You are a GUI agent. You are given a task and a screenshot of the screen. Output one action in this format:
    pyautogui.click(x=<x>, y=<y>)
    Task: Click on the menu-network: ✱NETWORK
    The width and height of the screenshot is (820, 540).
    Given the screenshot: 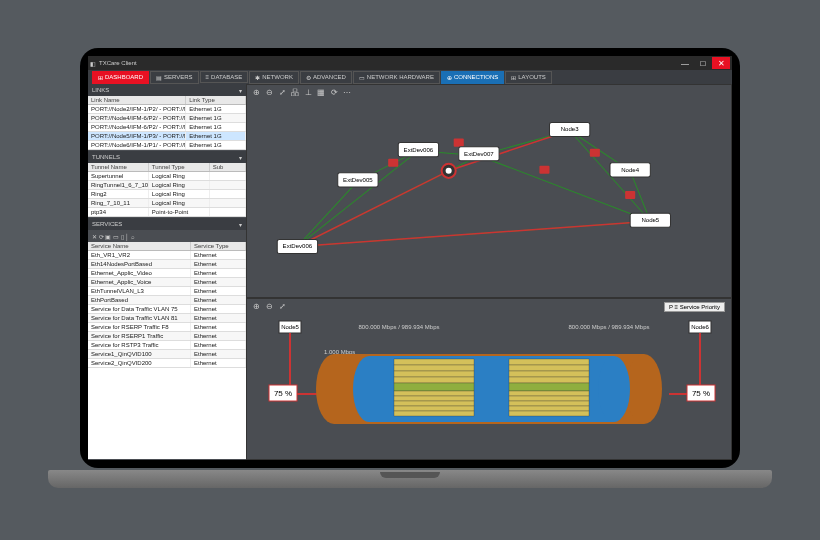 What is the action you would take?
    pyautogui.click(x=274, y=78)
    